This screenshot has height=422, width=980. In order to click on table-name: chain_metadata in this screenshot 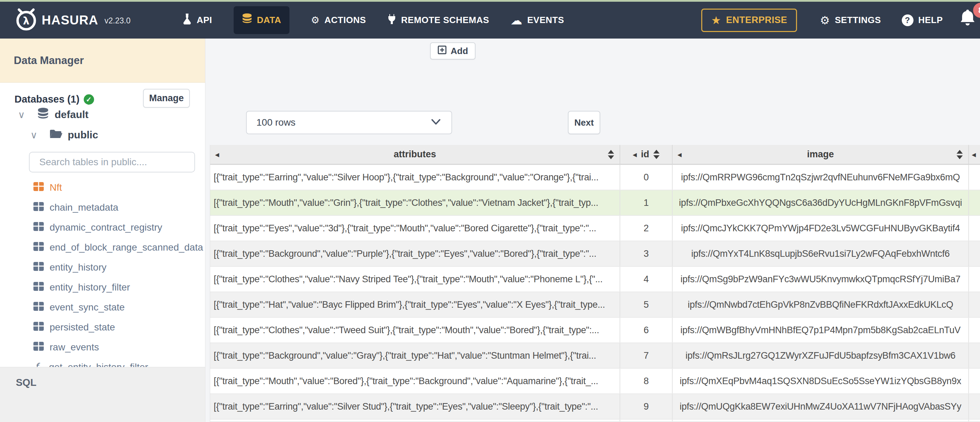, I will do `click(84, 208)`.